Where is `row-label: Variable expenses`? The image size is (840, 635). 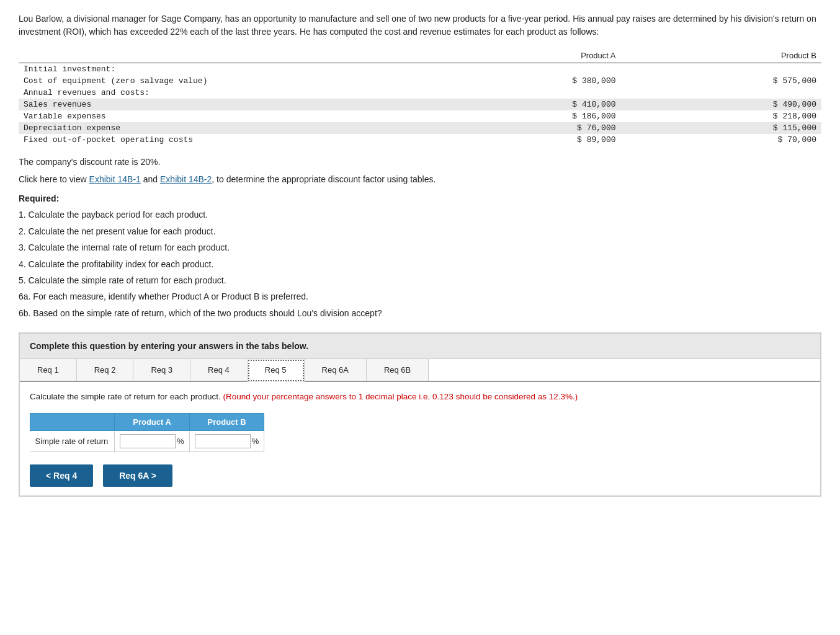
row-label: Variable expenses is located at coordinates (220, 117).